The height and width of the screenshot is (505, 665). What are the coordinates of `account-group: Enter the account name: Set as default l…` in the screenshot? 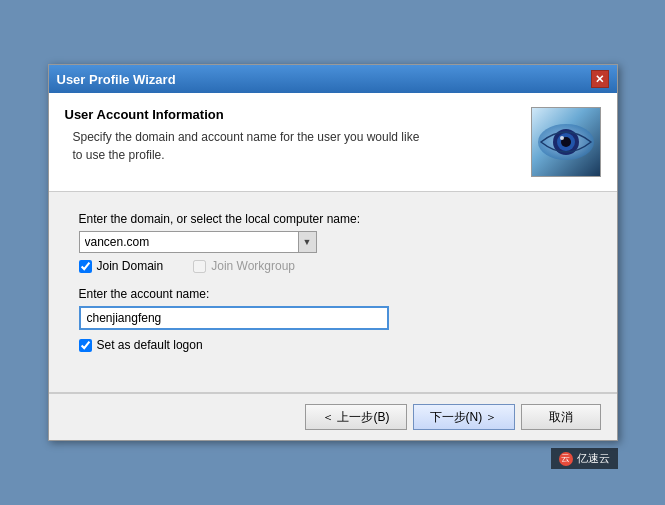 It's located at (333, 320).